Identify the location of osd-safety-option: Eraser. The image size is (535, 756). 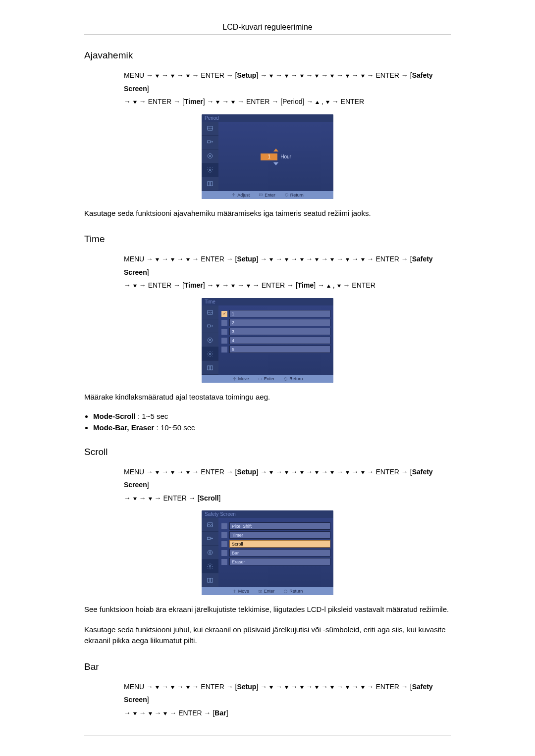
(276, 561).